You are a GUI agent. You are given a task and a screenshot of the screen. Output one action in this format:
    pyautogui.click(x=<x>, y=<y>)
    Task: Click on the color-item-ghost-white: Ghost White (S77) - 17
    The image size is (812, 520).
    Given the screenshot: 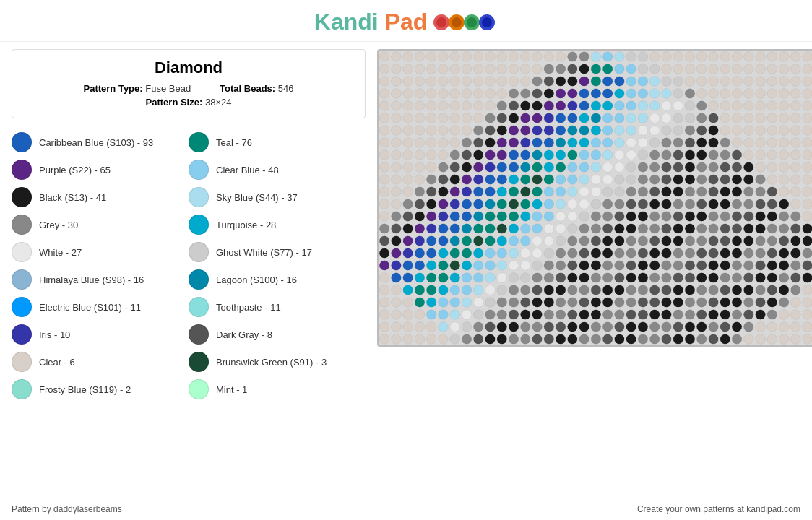 What is the action you would take?
    pyautogui.click(x=277, y=252)
    